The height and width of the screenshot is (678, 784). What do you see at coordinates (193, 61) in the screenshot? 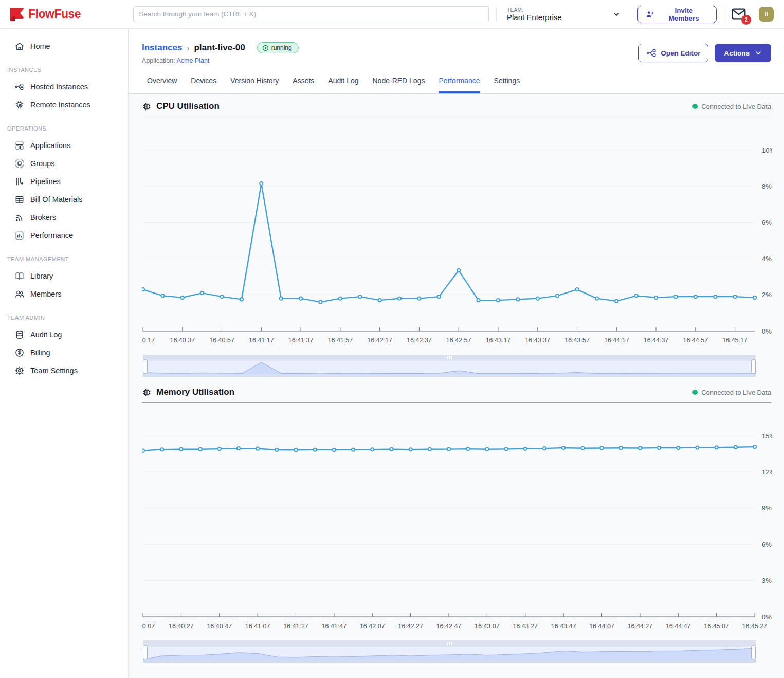
I see `application-link: Acme Plant` at bounding box center [193, 61].